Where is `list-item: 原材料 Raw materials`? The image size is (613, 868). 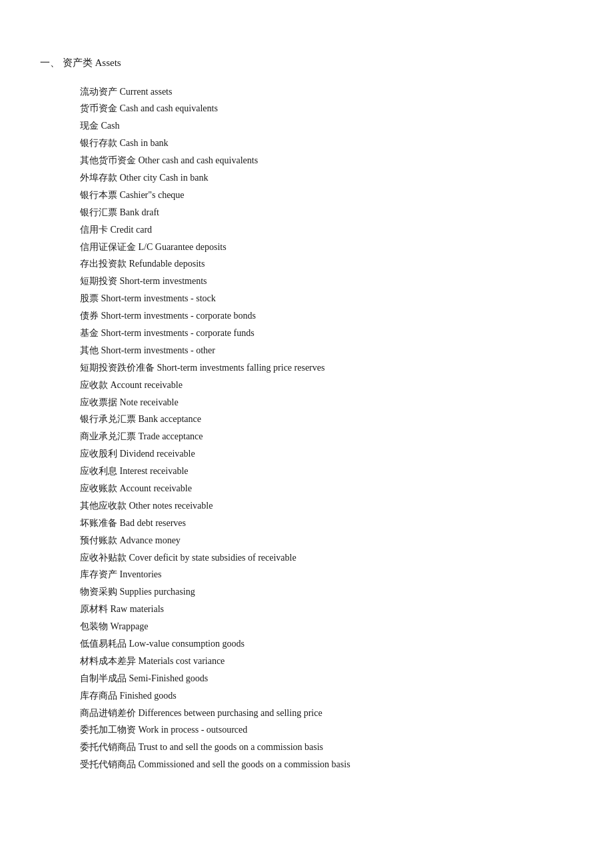 list-item: 原材料 Raw materials is located at coordinates (326, 609).